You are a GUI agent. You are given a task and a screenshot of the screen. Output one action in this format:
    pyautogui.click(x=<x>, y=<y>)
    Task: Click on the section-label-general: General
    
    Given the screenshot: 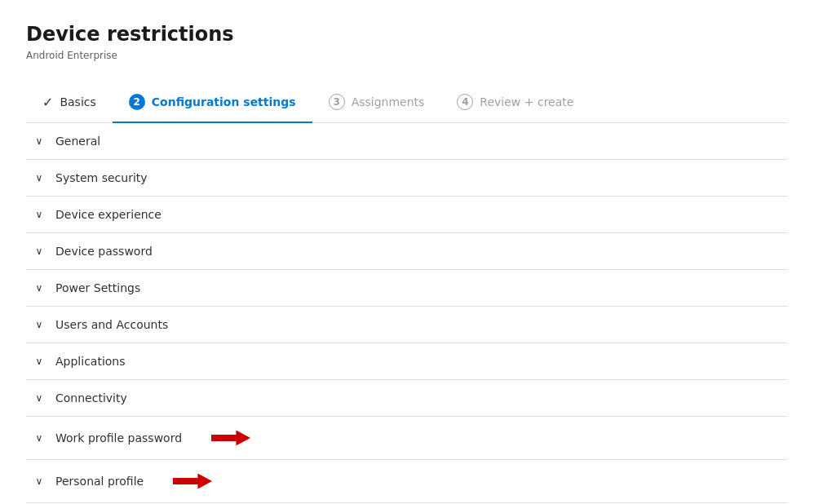 What is the action you would take?
    pyautogui.click(x=78, y=141)
    